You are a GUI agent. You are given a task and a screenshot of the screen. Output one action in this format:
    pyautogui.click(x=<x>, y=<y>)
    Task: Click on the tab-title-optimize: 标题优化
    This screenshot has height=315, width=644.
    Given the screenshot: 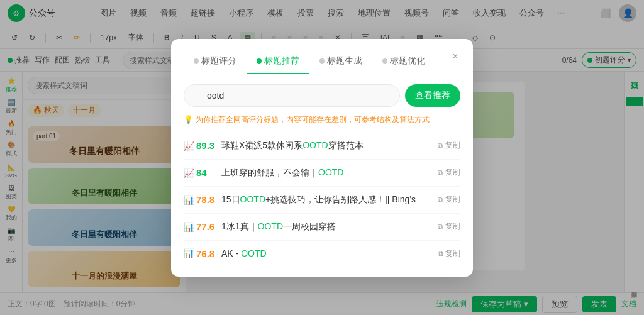 What is the action you would take?
    pyautogui.click(x=404, y=62)
    